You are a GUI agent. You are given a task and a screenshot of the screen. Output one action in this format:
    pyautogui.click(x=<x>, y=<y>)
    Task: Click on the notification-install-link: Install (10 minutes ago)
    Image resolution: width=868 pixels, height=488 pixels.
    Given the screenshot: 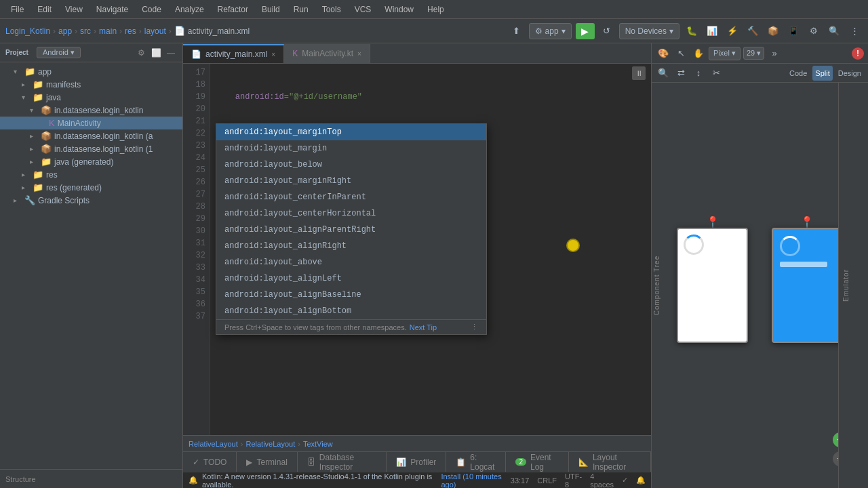 What is the action you would take?
    pyautogui.click(x=475, y=481)
    